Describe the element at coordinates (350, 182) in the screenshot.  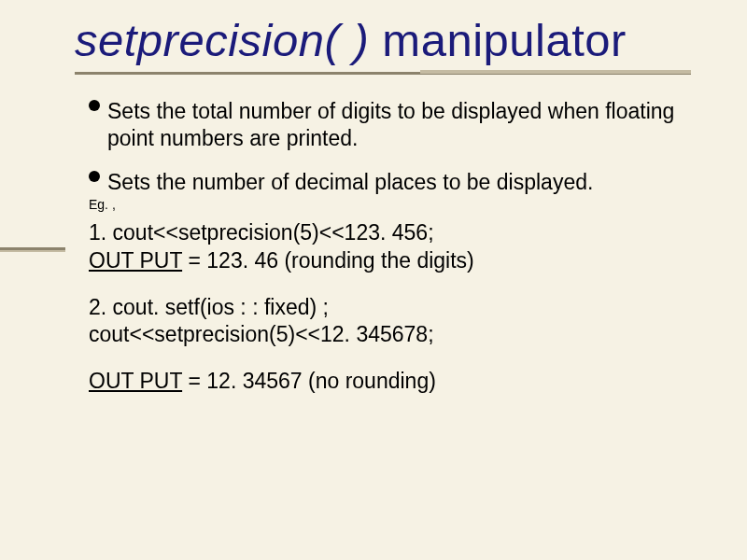
I see `bullet-text: Sets the number of decimal places to be …` at that location.